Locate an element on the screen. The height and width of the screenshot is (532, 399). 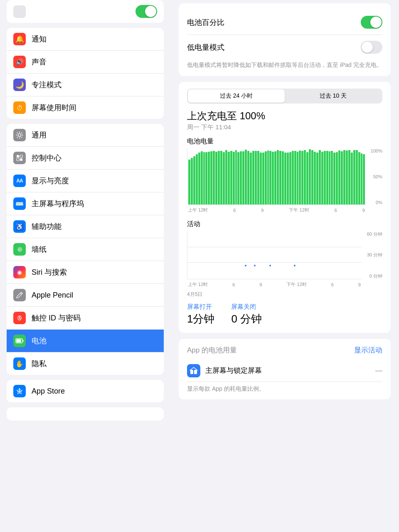
home-screen-label: 主屏幕与程序坞 is located at coordinates (58, 204).